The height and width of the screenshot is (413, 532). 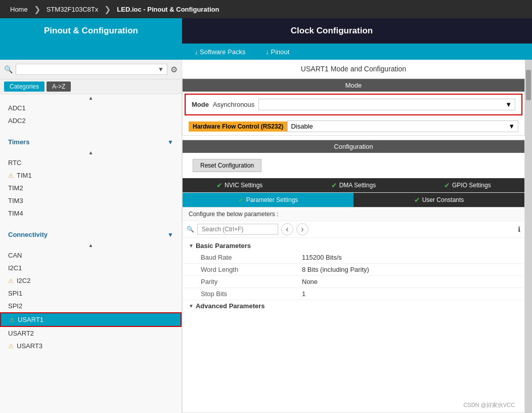 I want to click on sidebar-item-can: CAN, so click(x=91, y=255).